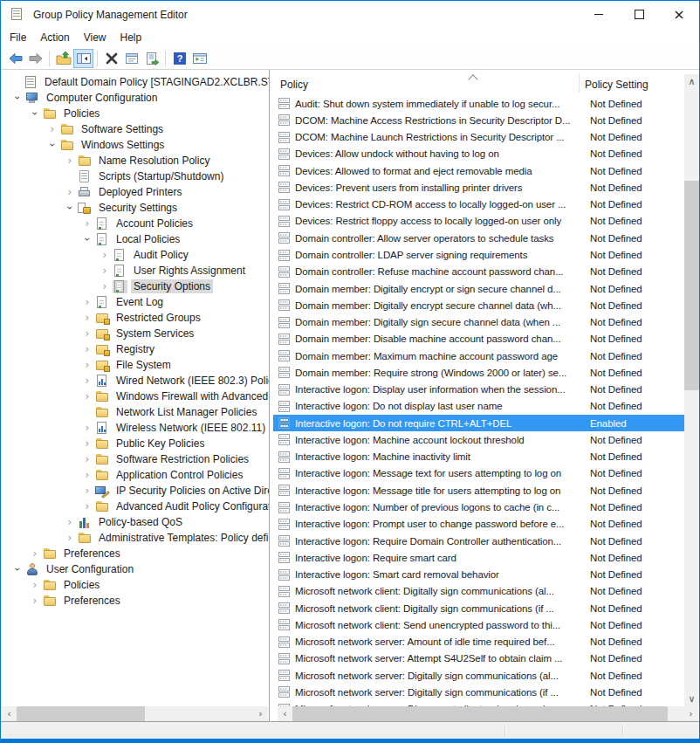  Describe the element at coordinates (134, 286) in the screenshot. I see `tree-item: Security Options` at that location.